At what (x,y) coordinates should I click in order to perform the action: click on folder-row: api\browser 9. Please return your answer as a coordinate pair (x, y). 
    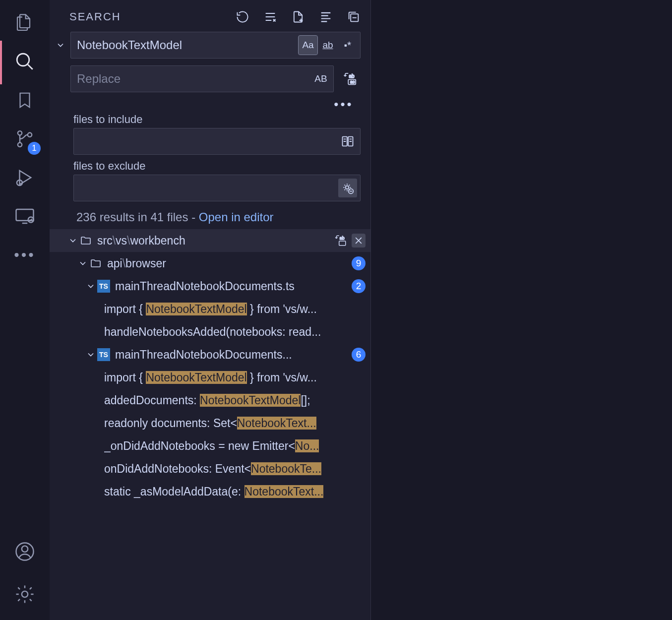
    Looking at the image, I should click on (210, 263).